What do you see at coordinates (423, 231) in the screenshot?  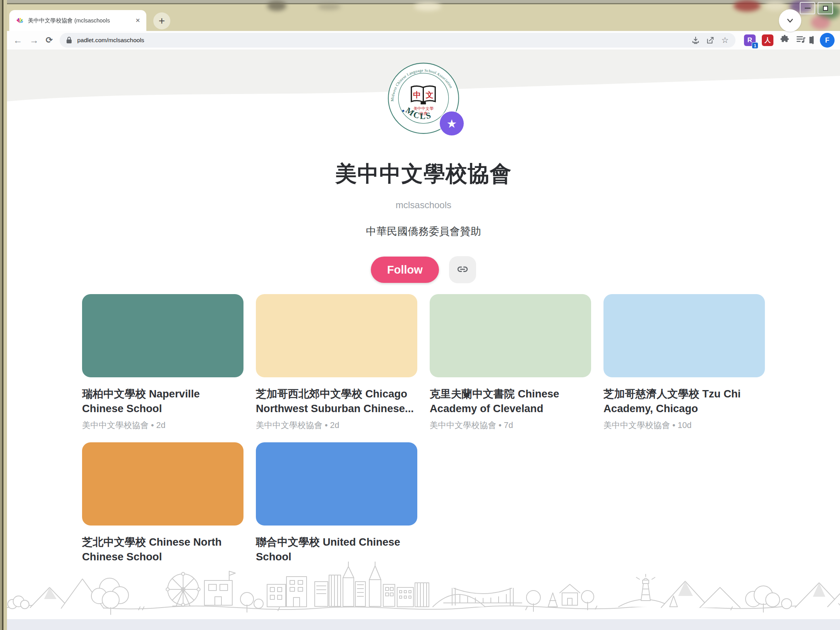 I see `board-description: 中華民國僑務委員會贊助` at bounding box center [423, 231].